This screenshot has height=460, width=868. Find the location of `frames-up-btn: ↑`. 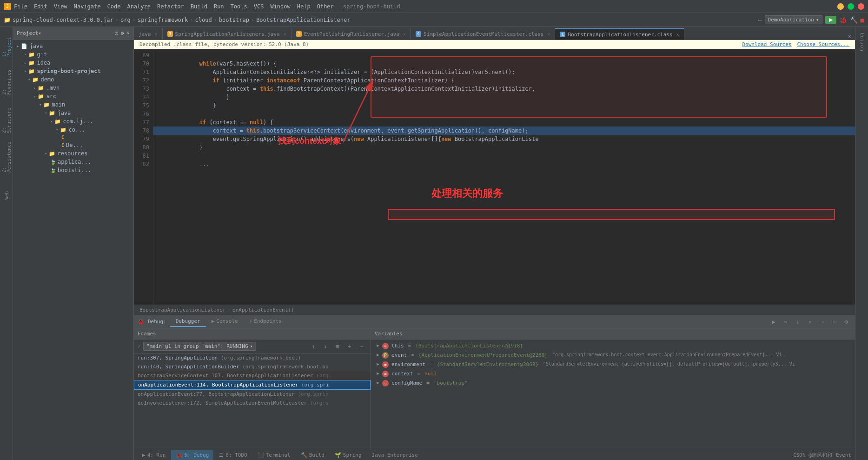

frames-up-btn: ↑ is located at coordinates (313, 347).